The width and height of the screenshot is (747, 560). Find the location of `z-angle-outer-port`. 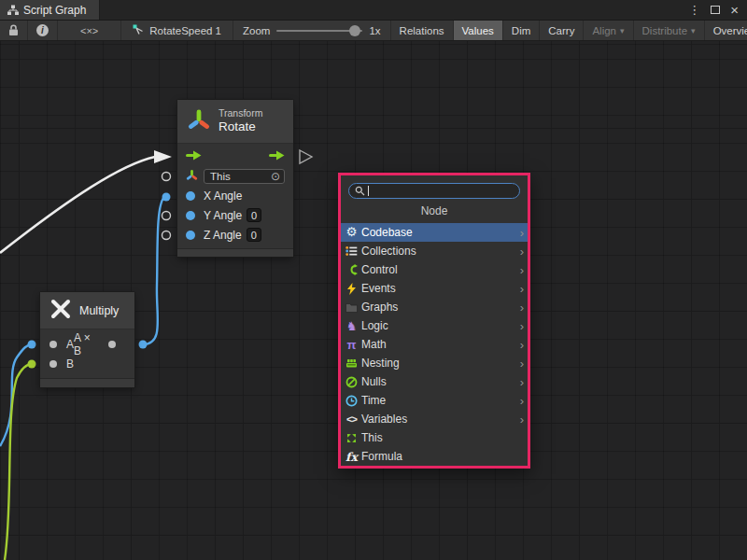

z-angle-outer-port is located at coordinates (166, 235).